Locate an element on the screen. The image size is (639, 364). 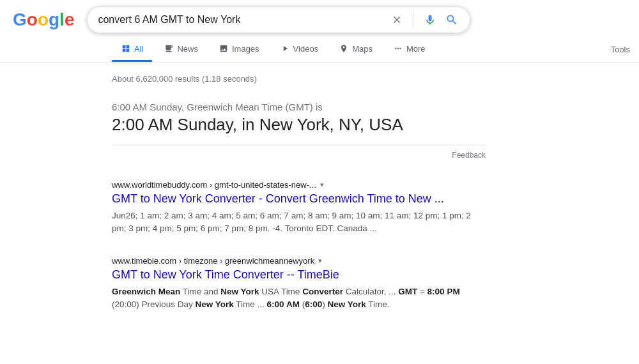
videos-icon is located at coordinates (285, 49).